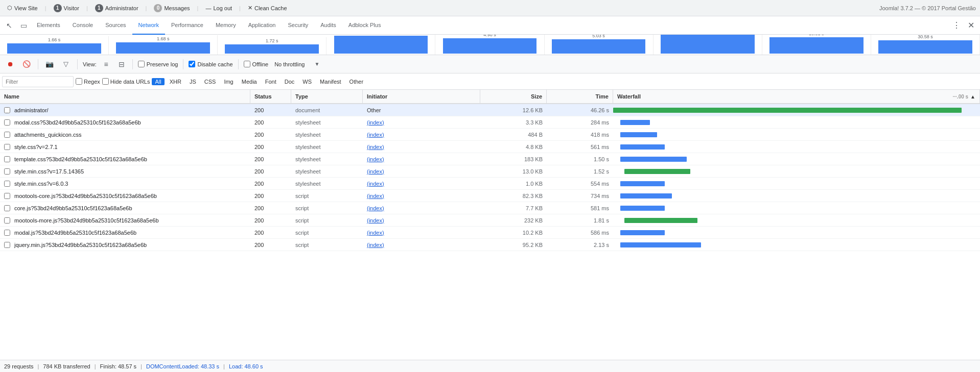  I want to click on filter-button: ▽, so click(66, 64).